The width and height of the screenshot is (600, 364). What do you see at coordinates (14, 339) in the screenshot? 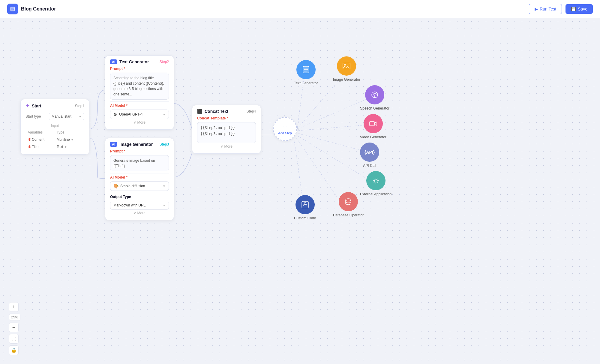
I see `fit-view-icon: ⛶` at bounding box center [14, 339].